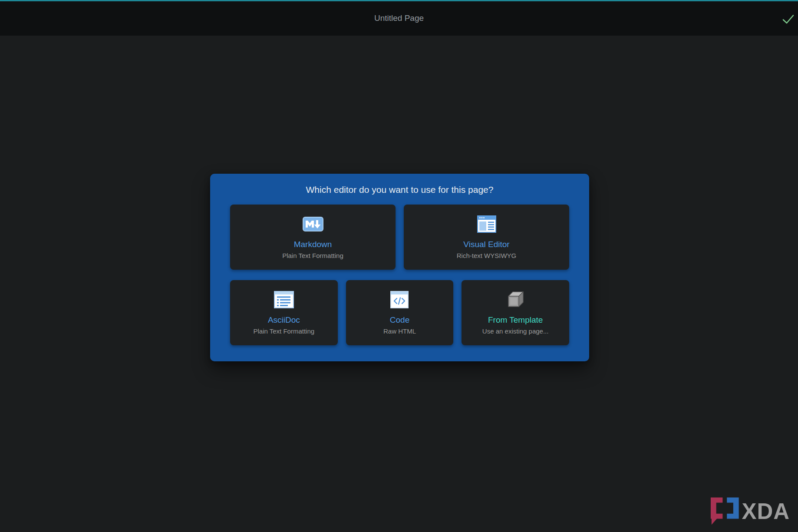 This screenshot has width=798, height=532. What do you see at coordinates (766, 512) in the screenshot?
I see `xda-wordmark: XDA` at bounding box center [766, 512].